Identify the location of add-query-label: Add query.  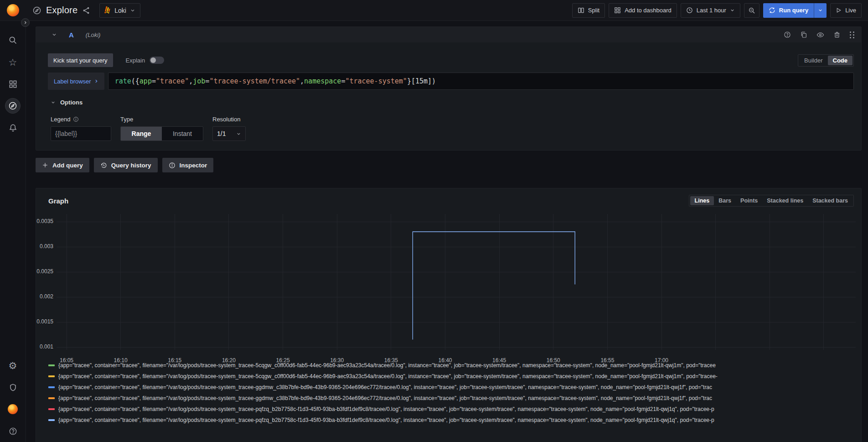
(67, 165).